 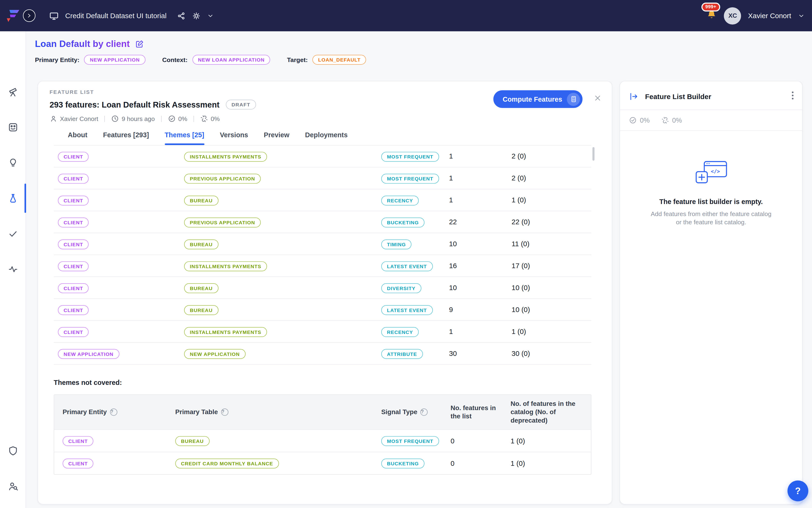 I want to click on table-pill: CREDIT CARD MONTHLY BALANCE, so click(x=227, y=464).